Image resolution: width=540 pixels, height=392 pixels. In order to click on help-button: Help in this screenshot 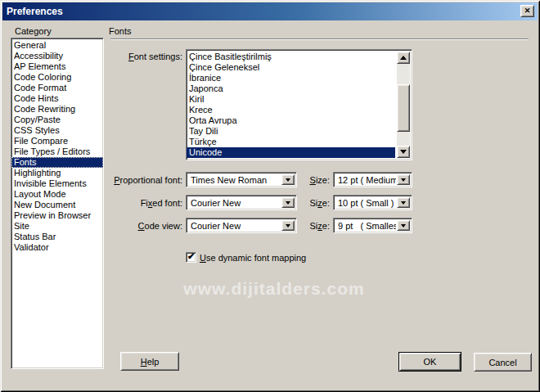, I will do `click(150, 362)`.